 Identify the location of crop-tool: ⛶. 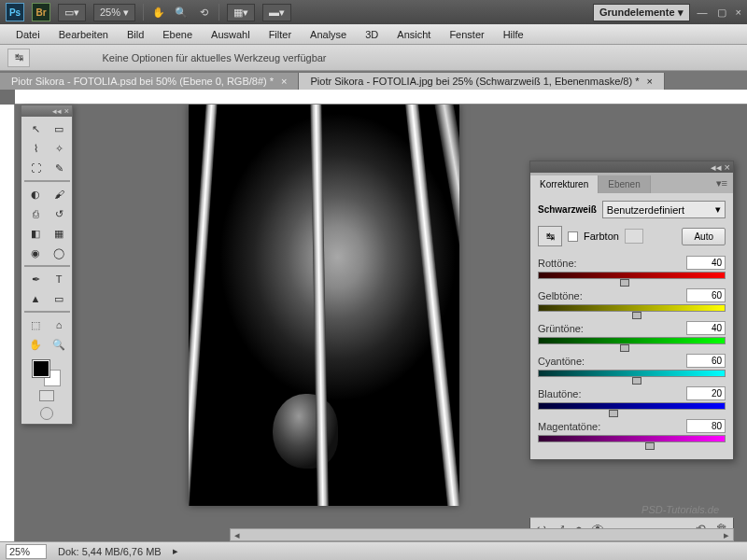
(35, 168).